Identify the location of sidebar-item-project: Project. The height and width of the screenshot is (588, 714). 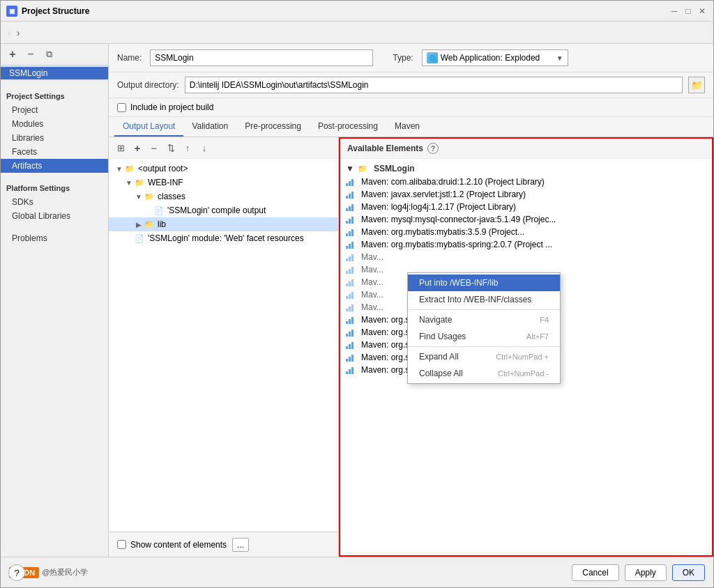
(54, 110).